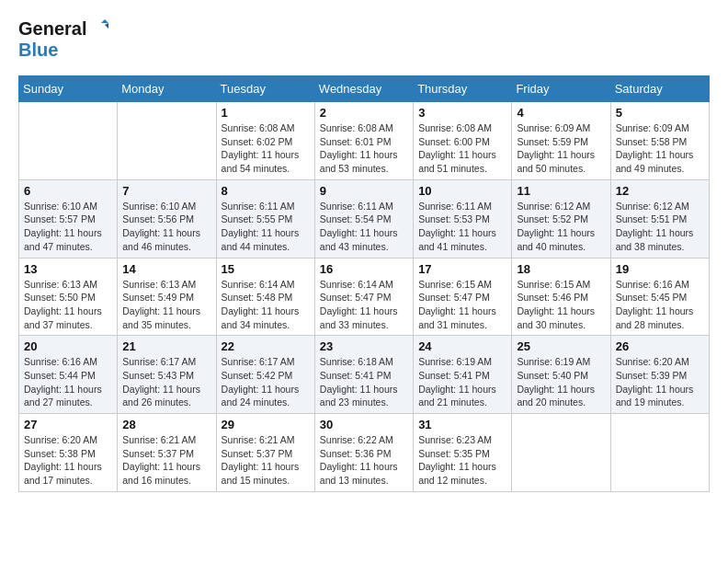 The image size is (728, 563). I want to click on calendar-cell: 15Sunrise: 6:14 AM Sunset: 5:48 PM Dayli…, so click(265, 296).